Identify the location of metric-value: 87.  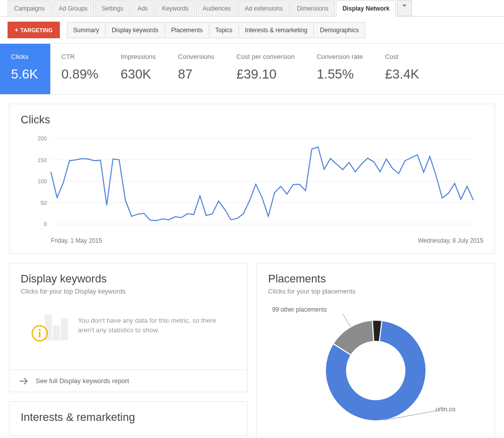
(196, 75).